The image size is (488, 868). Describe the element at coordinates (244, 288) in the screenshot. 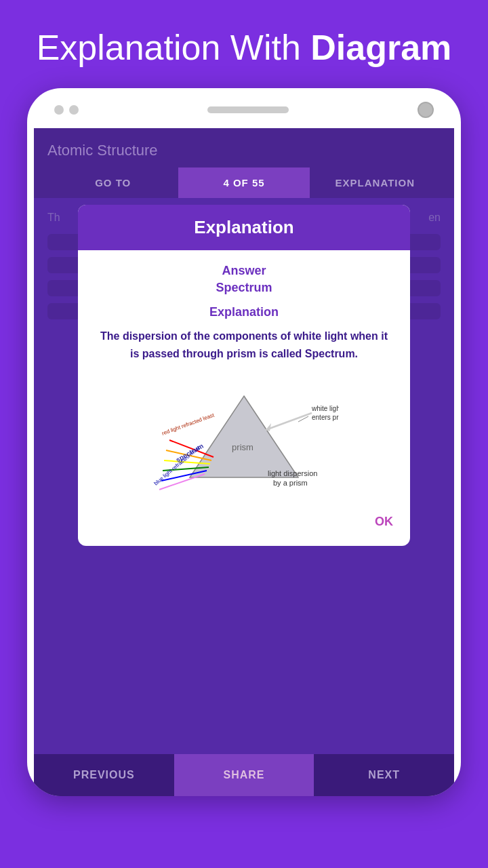

I see `answer-value: Spectrum` at that location.